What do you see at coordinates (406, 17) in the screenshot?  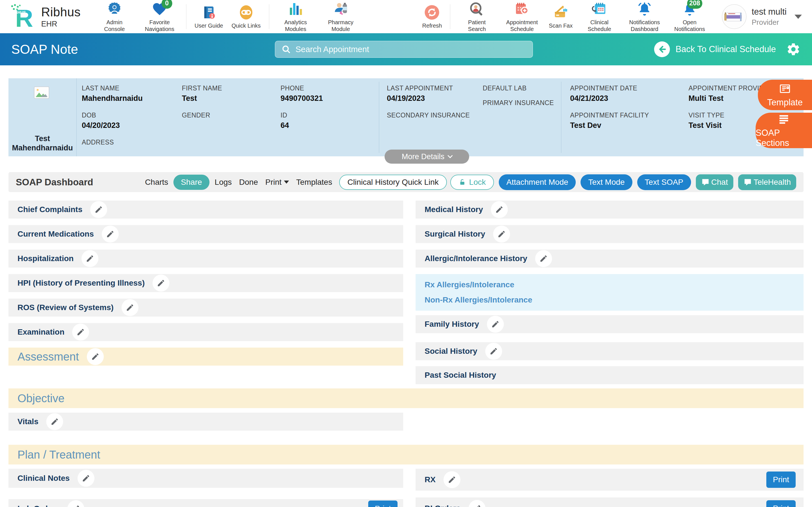 I see `top-navigation-bar: R BHUS Ribhus EHR Admin Console 0 Favori…` at bounding box center [406, 17].